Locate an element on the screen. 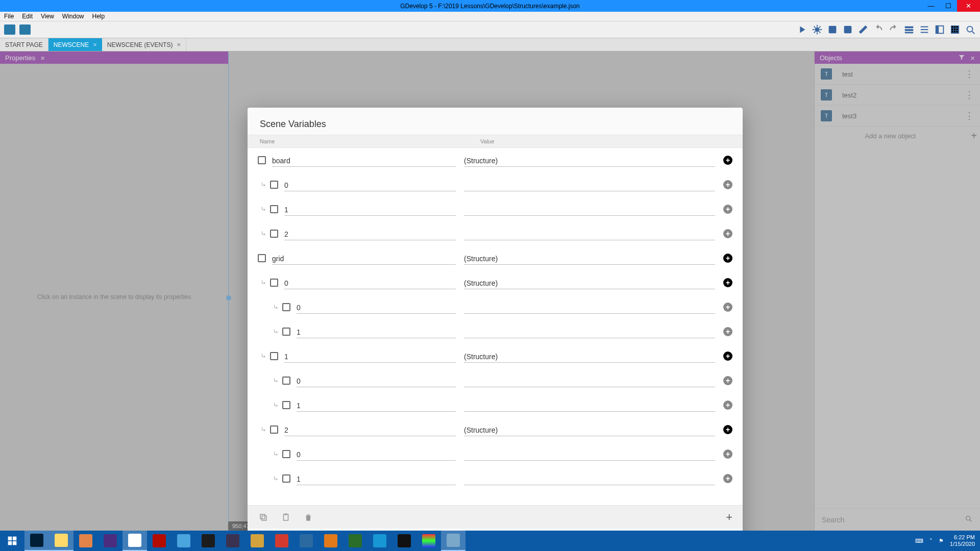 This screenshot has height=551, width=980. tab-newscene-events: NEWSCENE (EVENTS)× is located at coordinates (144, 45).